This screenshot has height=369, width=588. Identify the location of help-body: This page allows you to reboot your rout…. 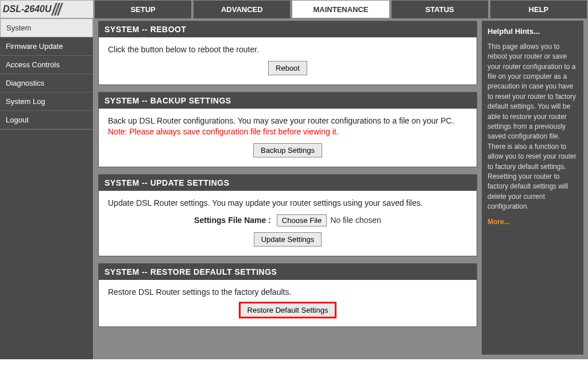
(533, 127).